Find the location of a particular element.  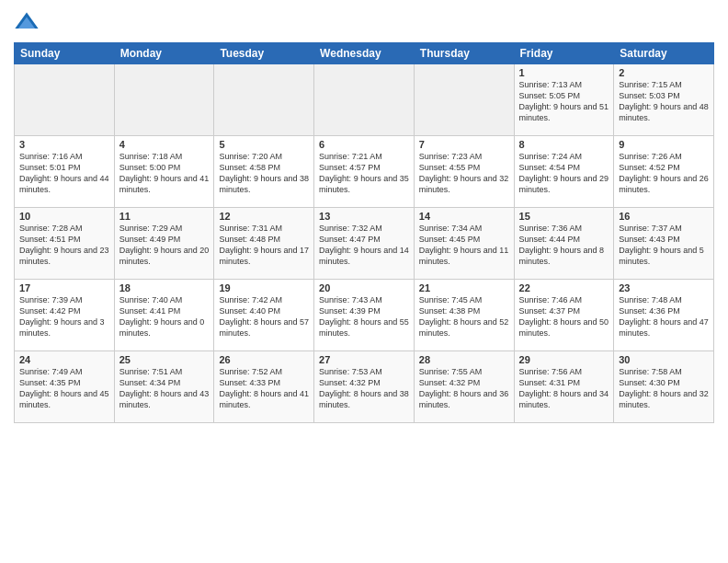

day-number: 24 is located at coordinates (64, 360).